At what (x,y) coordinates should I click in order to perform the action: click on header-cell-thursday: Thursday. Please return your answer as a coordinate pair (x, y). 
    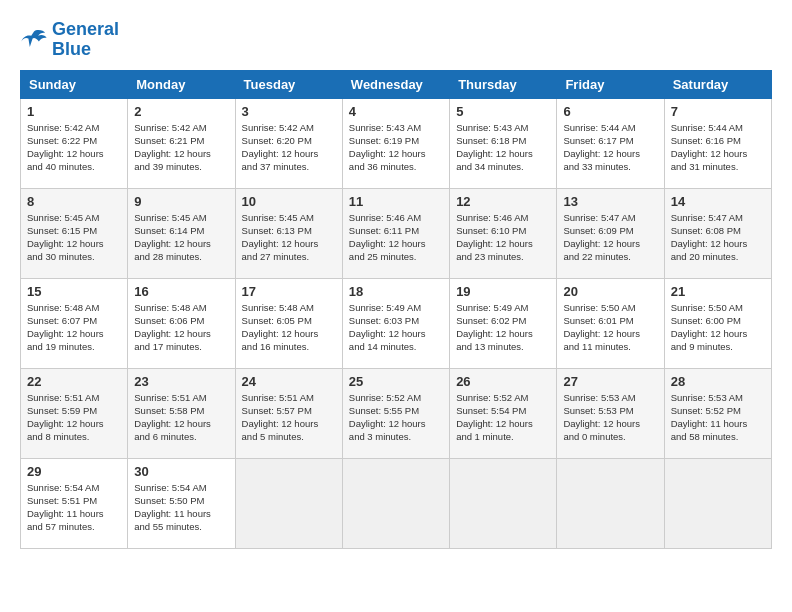
    Looking at the image, I should click on (504, 84).